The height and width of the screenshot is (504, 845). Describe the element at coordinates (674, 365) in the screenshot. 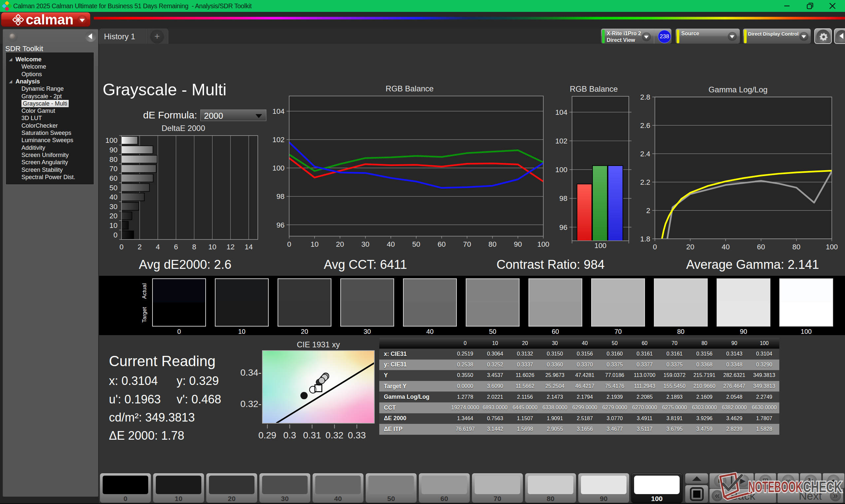

I see `table-cell: 0.3375` at that location.